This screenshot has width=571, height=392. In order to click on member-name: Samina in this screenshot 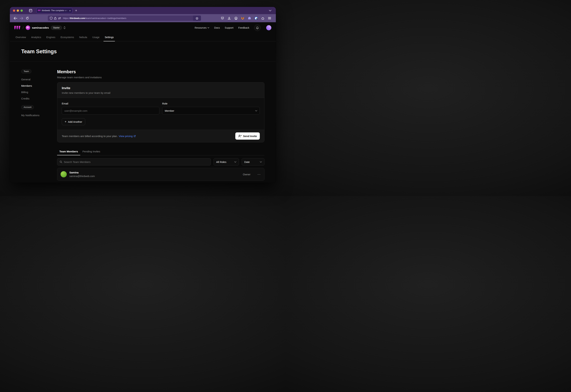, I will do `click(82, 172)`.